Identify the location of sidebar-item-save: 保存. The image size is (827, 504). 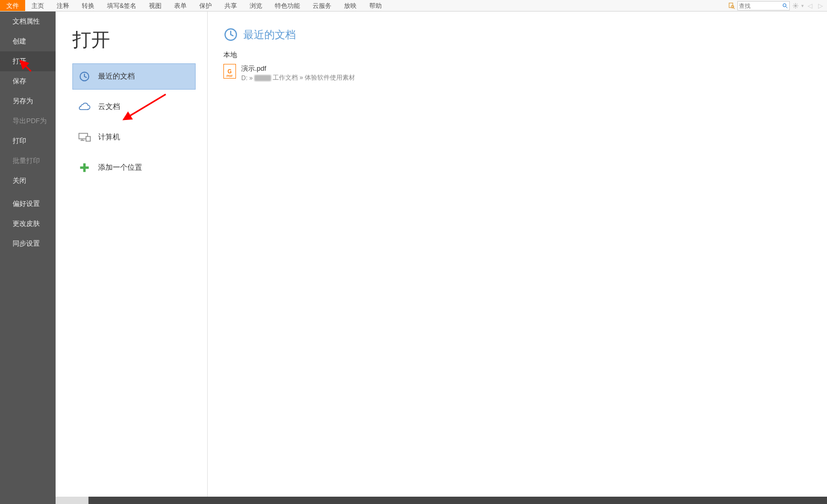
(28, 81).